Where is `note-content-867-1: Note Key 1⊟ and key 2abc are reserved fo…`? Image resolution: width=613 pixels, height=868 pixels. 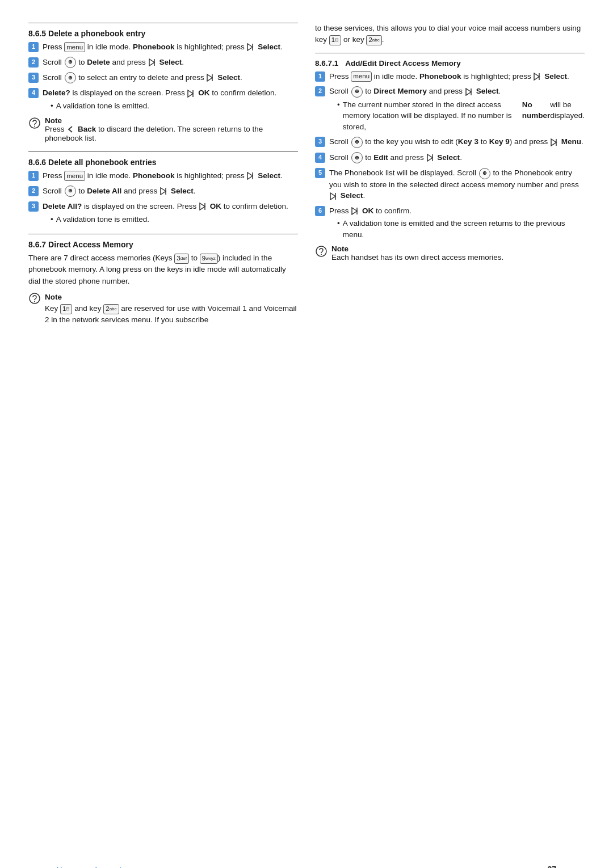 note-content-867-1: Note Key 1⊟ and key 2abc are reserved fo… is located at coordinates (171, 309).